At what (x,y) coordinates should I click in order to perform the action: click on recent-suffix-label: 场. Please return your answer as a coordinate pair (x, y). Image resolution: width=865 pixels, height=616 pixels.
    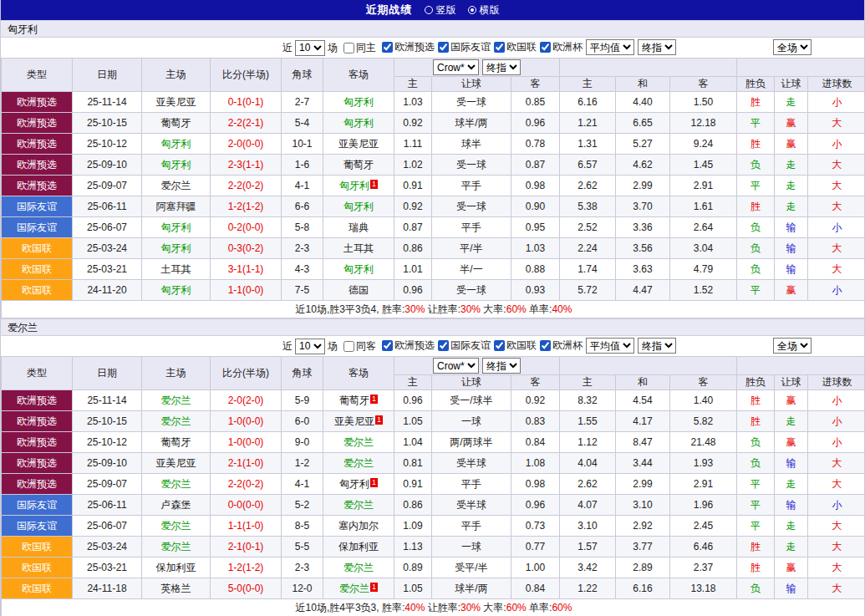
    Looking at the image, I should click on (333, 346).